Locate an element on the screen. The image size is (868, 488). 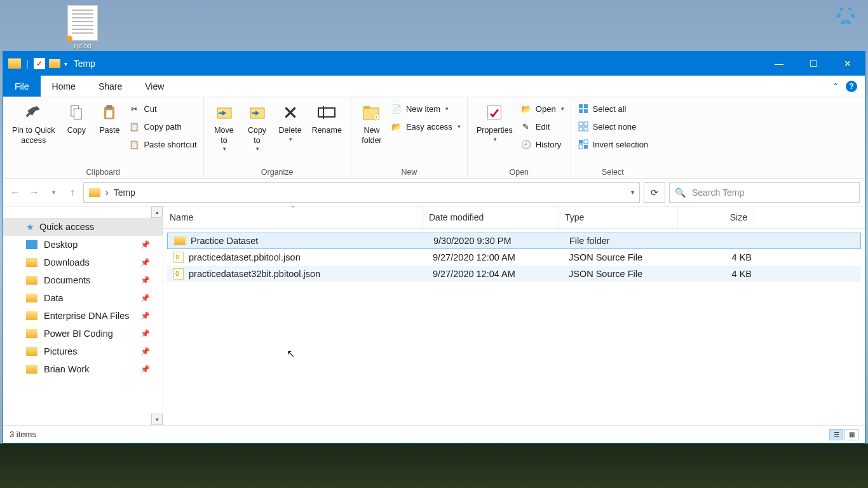
new-folder-button: ✦ New folder is located at coordinates (372, 123).